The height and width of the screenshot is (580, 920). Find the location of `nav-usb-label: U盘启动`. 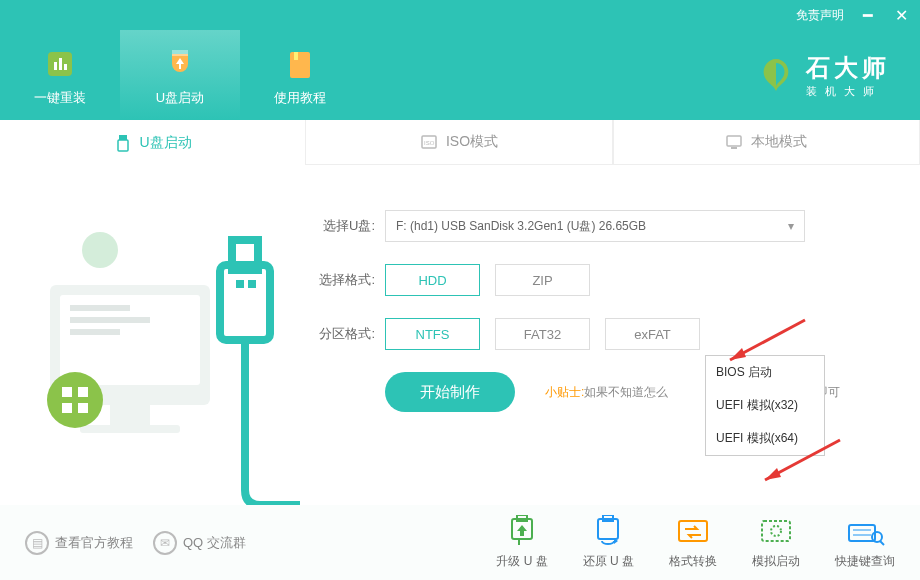

nav-usb-label: U盘启动 is located at coordinates (180, 98).